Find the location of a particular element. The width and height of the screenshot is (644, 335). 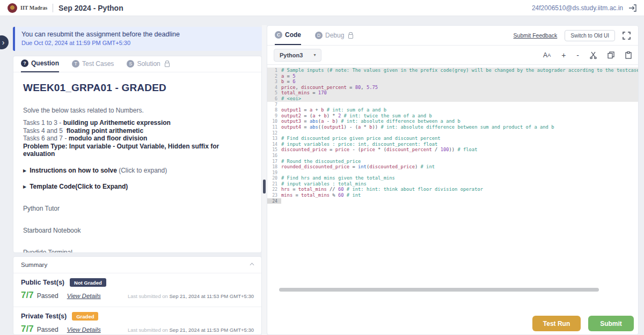

summary-label-row: Public Test(s)Not Graded is located at coordinates (137, 282).